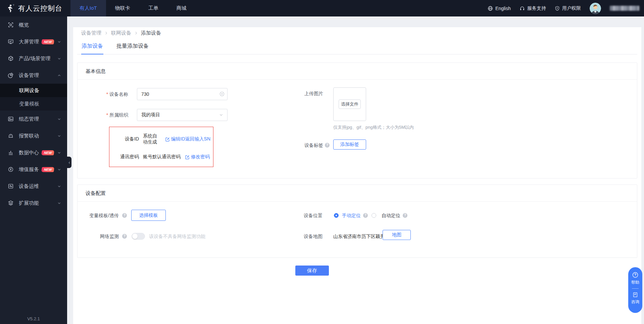  Describe the element at coordinates (635, 288) in the screenshot. I see `divider` at that location.